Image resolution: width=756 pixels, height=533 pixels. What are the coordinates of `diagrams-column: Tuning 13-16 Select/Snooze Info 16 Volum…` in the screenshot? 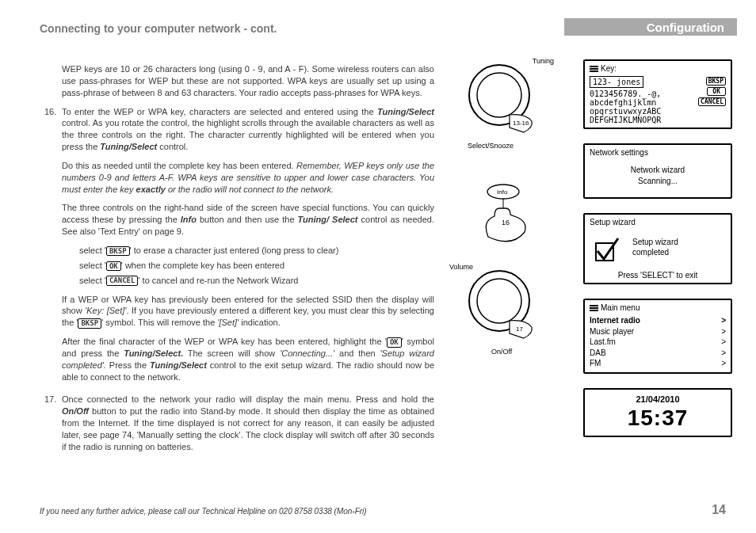 It's located at (503, 214).